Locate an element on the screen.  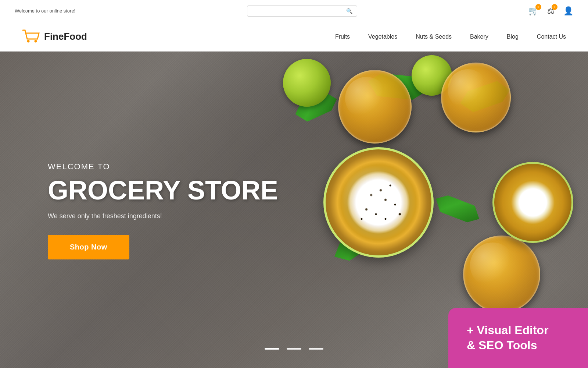
nav-item-contact: Contact Us is located at coordinates (551, 37).